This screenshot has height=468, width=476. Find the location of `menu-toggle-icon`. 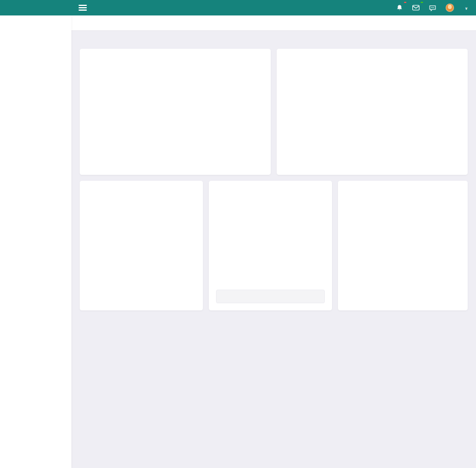

menu-toggle-icon is located at coordinates (83, 8).